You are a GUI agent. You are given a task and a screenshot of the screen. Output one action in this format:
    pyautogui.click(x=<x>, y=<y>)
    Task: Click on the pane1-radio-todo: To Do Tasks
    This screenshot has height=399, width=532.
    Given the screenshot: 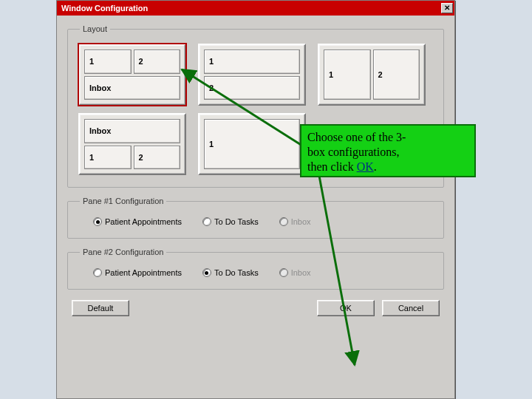 What is the action you would take?
    pyautogui.click(x=231, y=222)
    